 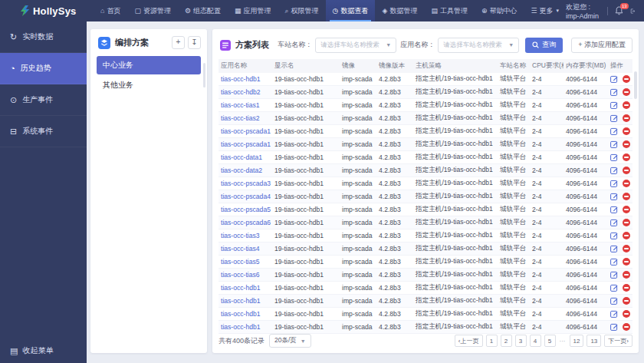 What do you see at coordinates (245, 210) in the screenshot?
I see `app-name-link: tias-occ-pscada5` at bounding box center [245, 210].